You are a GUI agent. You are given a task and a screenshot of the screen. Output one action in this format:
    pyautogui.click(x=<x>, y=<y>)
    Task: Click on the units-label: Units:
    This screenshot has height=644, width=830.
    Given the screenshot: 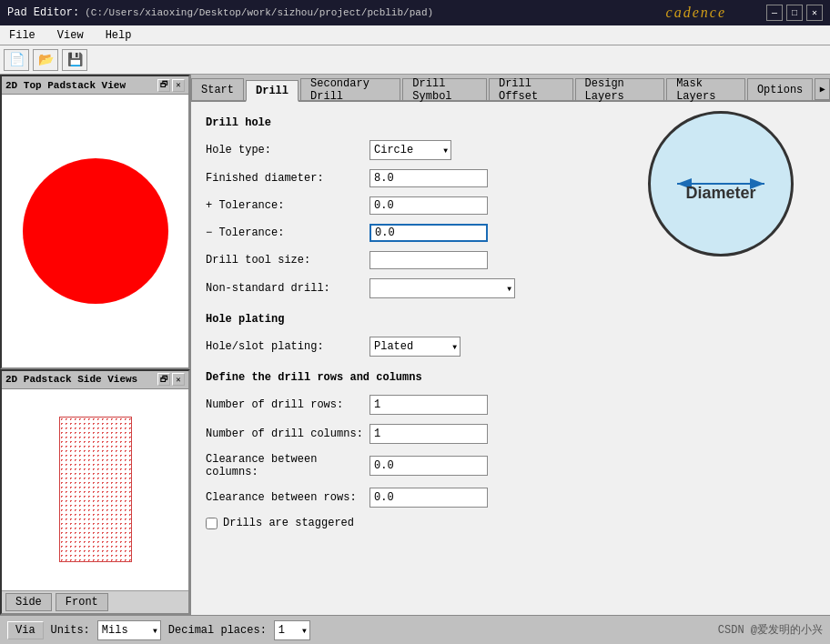 What is the action you would take?
    pyautogui.click(x=71, y=630)
    